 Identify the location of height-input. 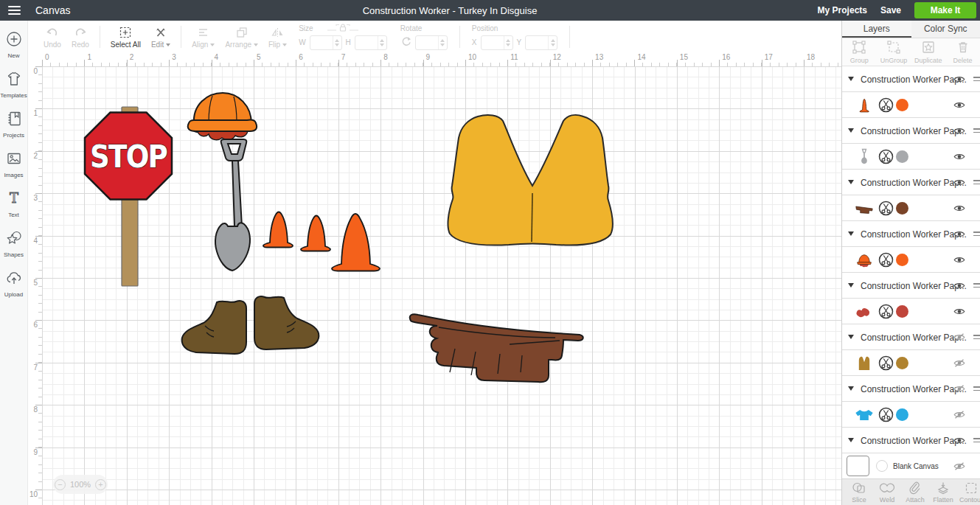
(371, 43).